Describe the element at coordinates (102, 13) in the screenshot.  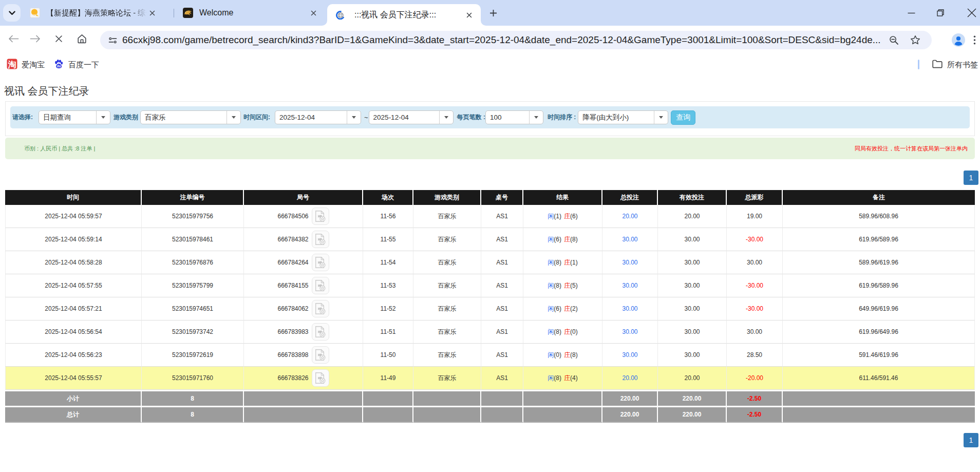
I see `tab-haiyan-forum: 【新提醒】海燕策略论坛 - 综合` at that location.